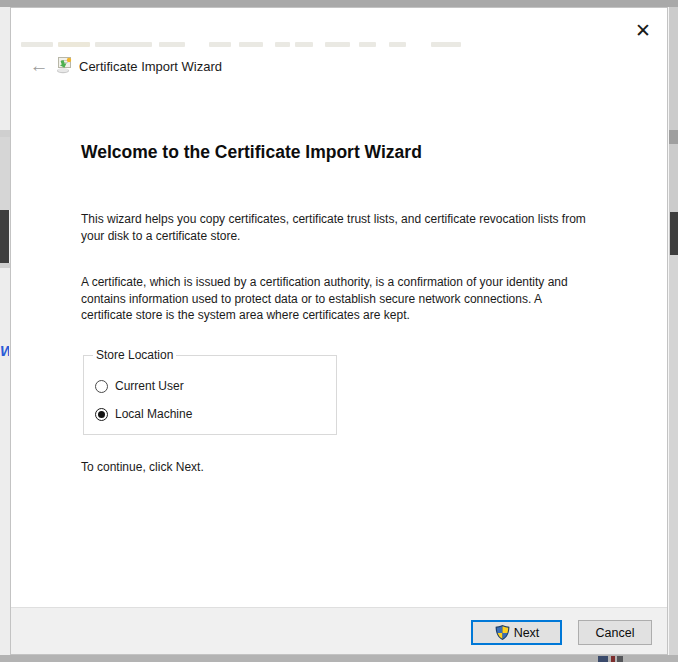 Image resolution: width=678 pixels, height=662 pixels. Describe the element at coordinates (337, 299) in the screenshot. I see `certificate-explanation-paragraph: A certificate, which is issued by a cert…` at that location.